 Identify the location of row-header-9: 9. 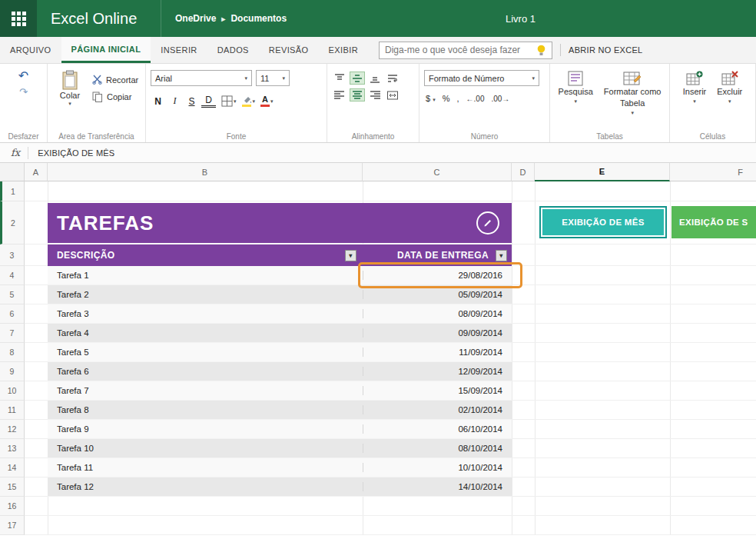
(12, 372).